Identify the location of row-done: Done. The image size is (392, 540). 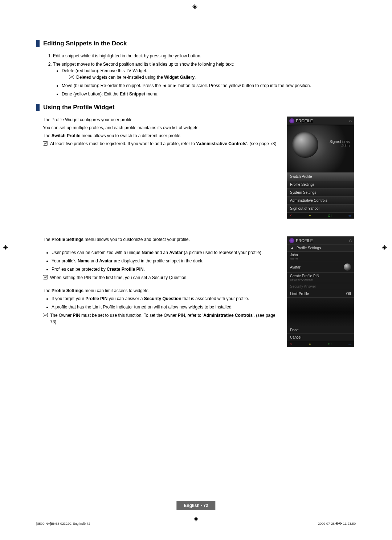
(320, 330).